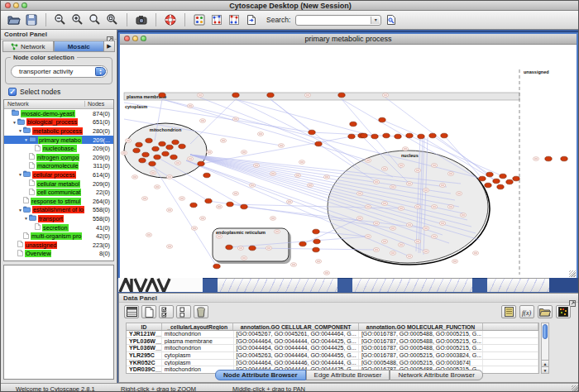  Describe the element at coordinates (251, 20) in the screenshot. I see `import-page-icon` at that location.